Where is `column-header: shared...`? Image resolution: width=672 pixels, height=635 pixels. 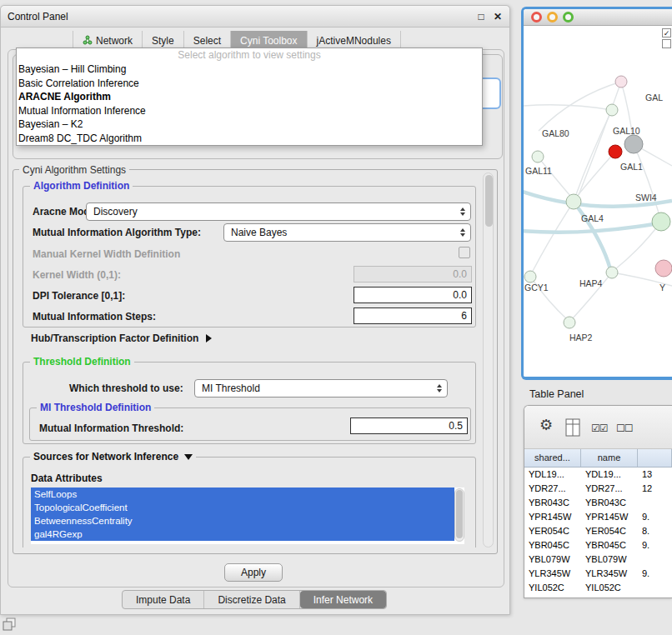 column-header: shared... is located at coordinates (553, 458).